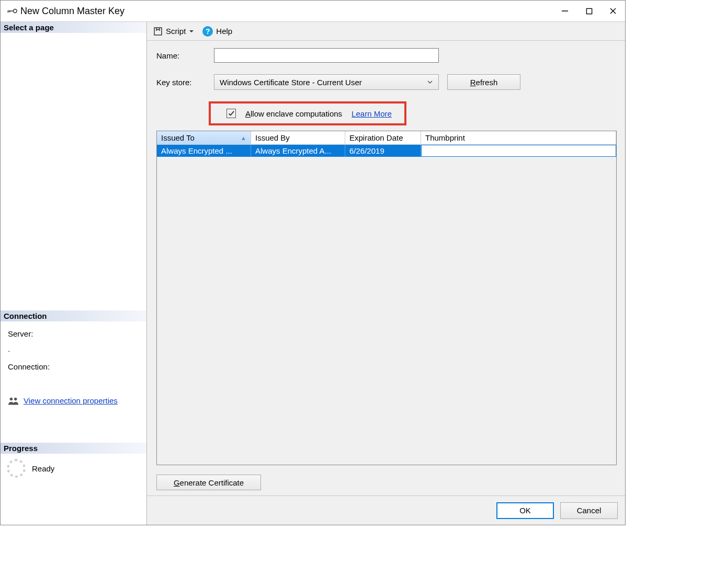 This screenshot has width=703, height=588. Describe the element at coordinates (73, 448) in the screenshot. I see `progress-header: Progress` at that location.